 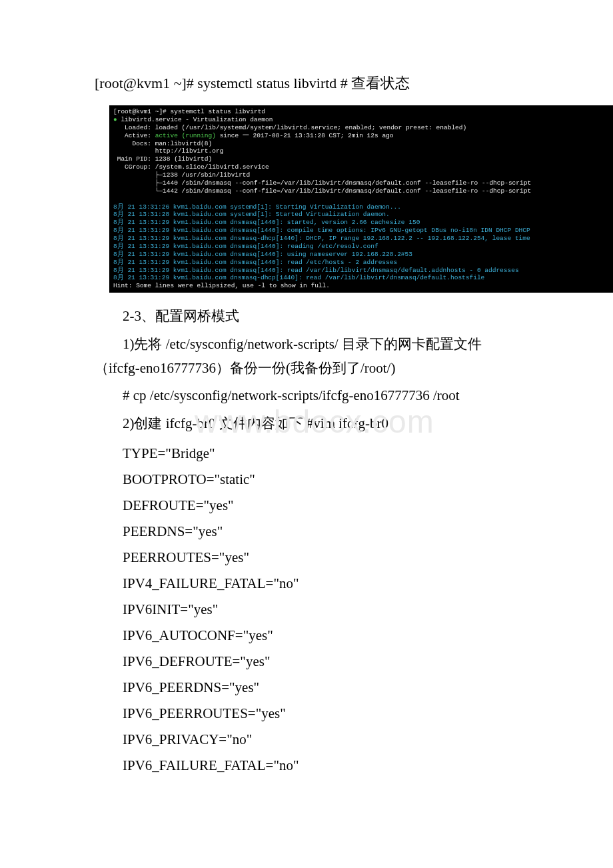 I want to click on term-line: Hint: Some lines were ellipsized, use -l…, so click(x=221, y=285).